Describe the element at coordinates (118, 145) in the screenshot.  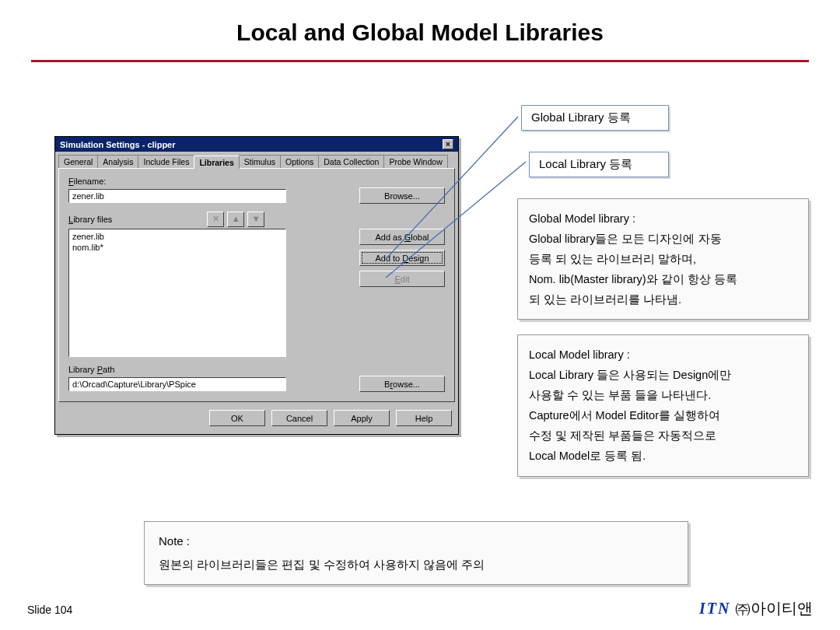
I see `dialog-title-text: Simulation Settings - clipper` at that location.